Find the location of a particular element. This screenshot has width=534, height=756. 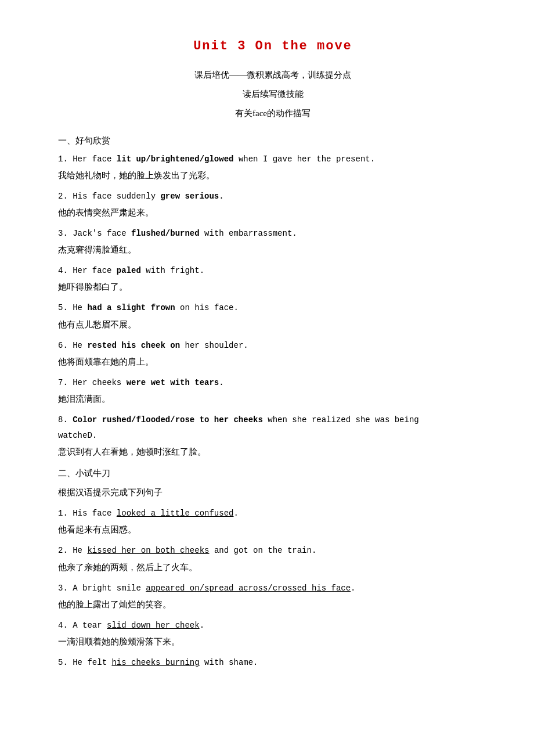

s2i1-num: 1. is located at coordinates (65, 513).